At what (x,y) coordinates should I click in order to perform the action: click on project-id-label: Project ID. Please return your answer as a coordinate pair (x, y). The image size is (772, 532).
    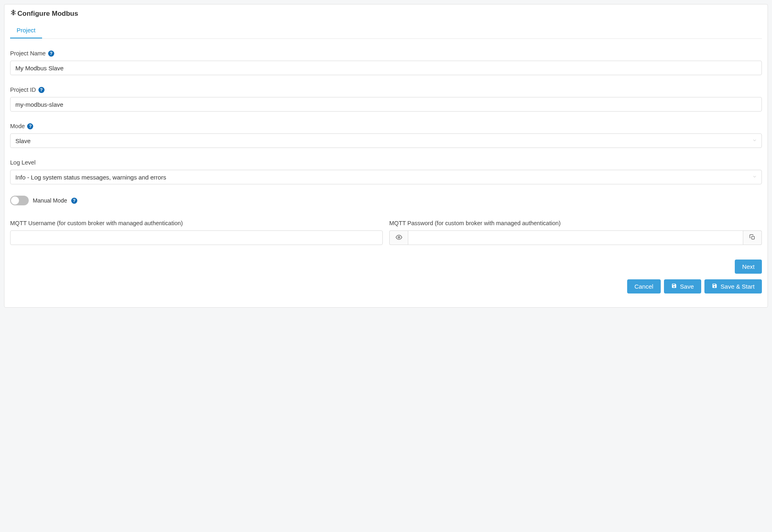
    Looking at the image, I should click on (23, 90).